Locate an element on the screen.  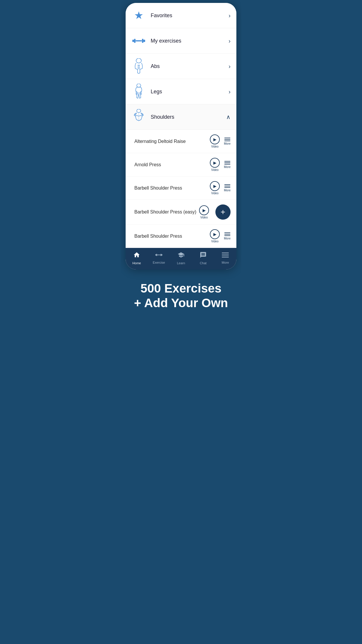
shoulders-chevron: ∧ is located at coordinates (229, 117).